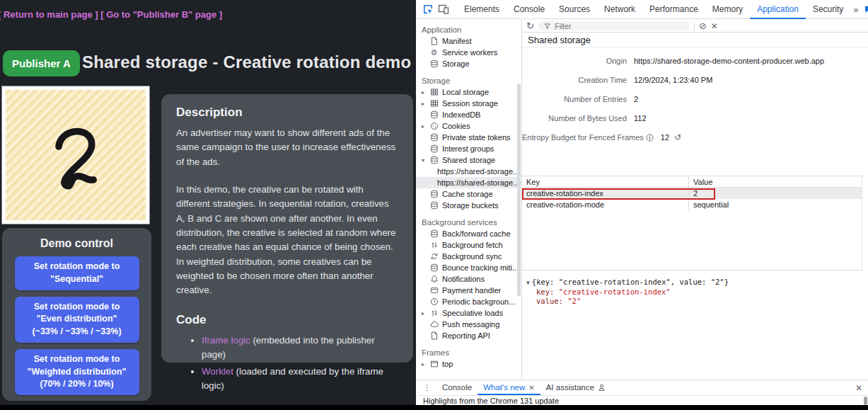  I want to click on close-tab-icon: ✕, so click(531, 388).